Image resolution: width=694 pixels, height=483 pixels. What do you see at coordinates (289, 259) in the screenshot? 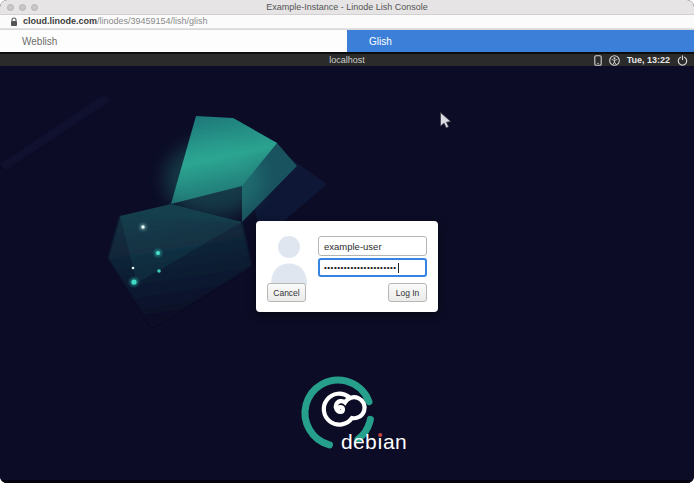
I see `user-avatar-icon` at bounding box center [289, 259].